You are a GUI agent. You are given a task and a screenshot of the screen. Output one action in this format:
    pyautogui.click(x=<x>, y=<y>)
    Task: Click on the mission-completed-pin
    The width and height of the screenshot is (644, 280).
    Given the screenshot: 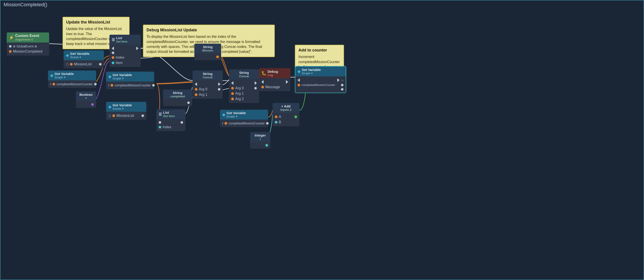 What is the action you would take?
    pyautogui.click(x=10, y=52)
    